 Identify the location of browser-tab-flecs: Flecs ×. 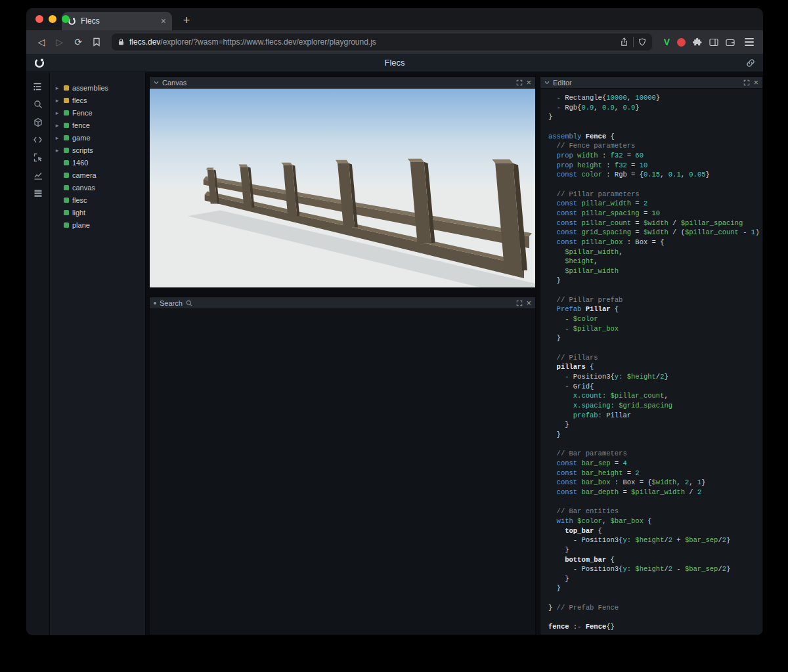
(117, 21).